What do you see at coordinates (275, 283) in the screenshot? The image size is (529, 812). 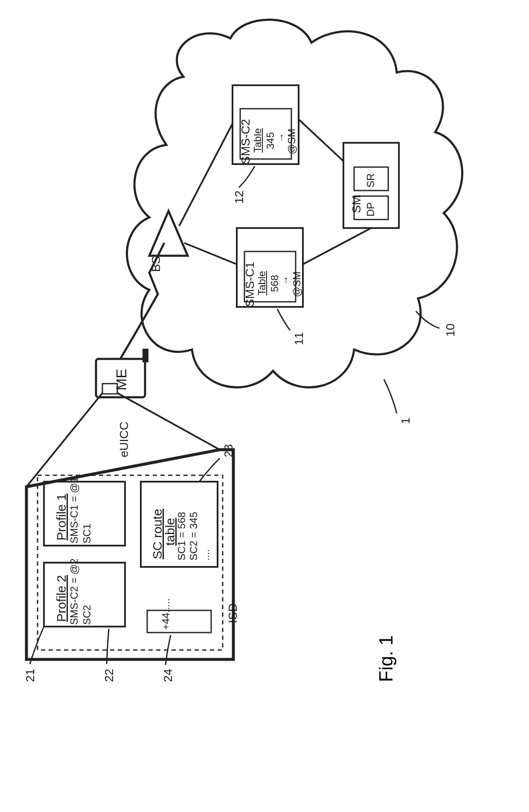 I see `smsc1-r1: 568` at bounding box center [275, 283].